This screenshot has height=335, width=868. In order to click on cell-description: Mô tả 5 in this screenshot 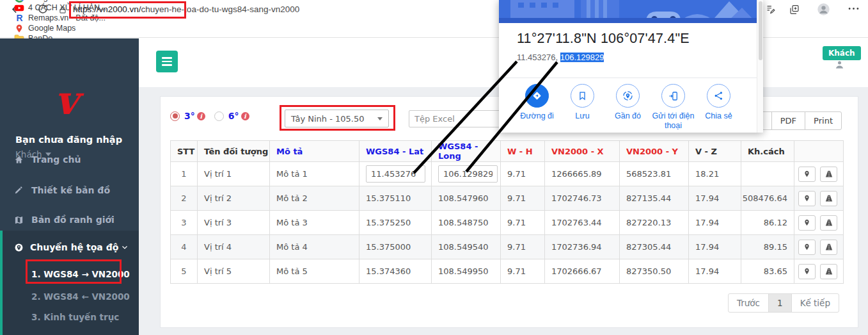, I will do `click(315, 272)`.